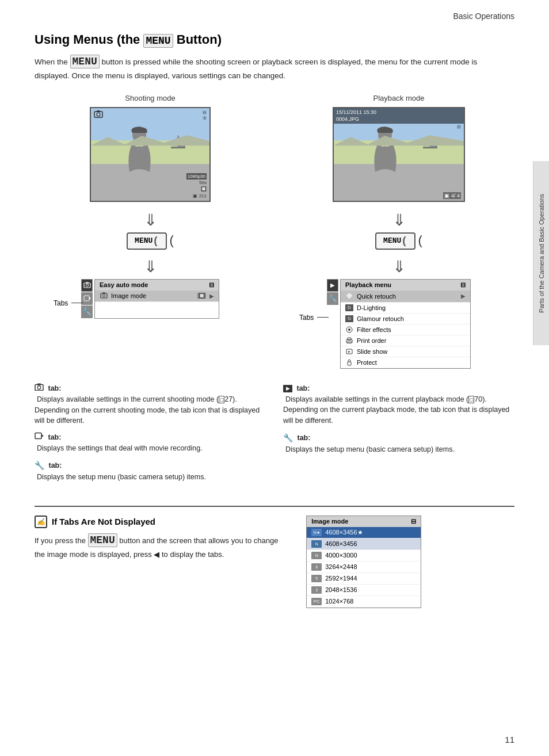  Describe the element at coordinates (317, 579) in the screenshot. I see `im-icon-5: 5` at that location.